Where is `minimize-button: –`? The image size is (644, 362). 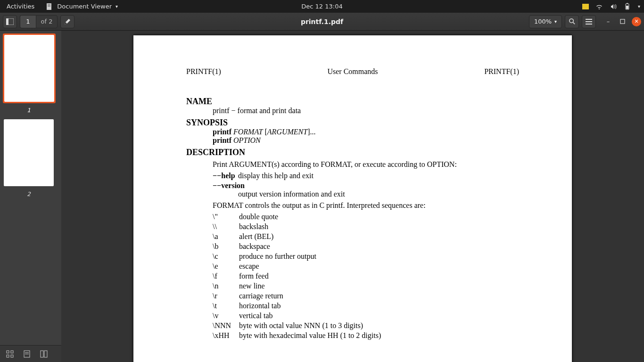 minimize-button: – is located at coordinates (608, 22).